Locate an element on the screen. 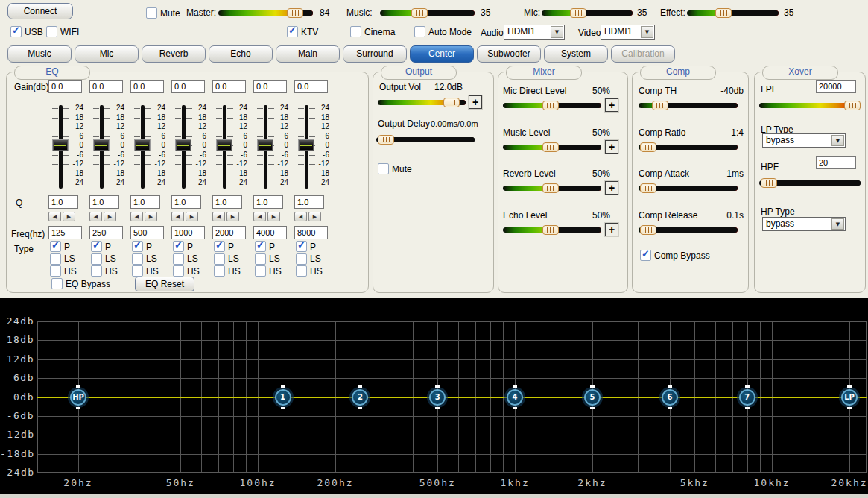  eq-band-4-gain-slider: 24181260-6-12-18-24 is located at coordinates (189, 147).